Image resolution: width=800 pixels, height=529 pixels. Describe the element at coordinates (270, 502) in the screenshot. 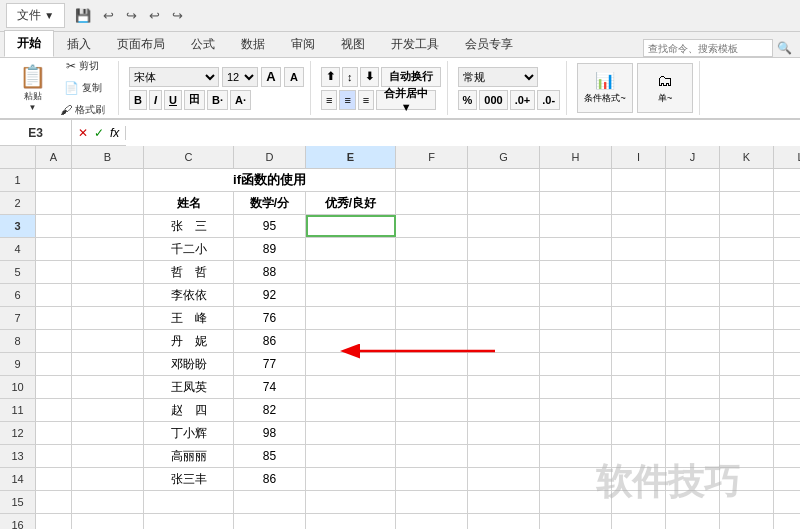

I see `cell-d15` at that location.